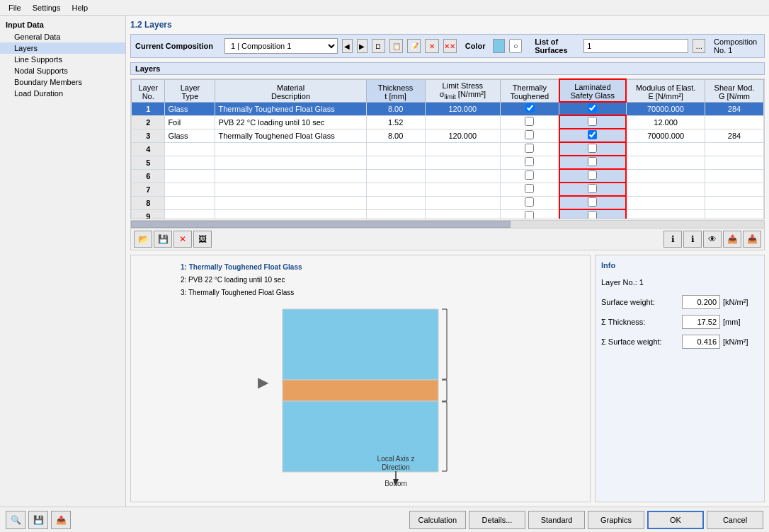  I want to click on section-title: 1.2 Layers, so click(448, 25).